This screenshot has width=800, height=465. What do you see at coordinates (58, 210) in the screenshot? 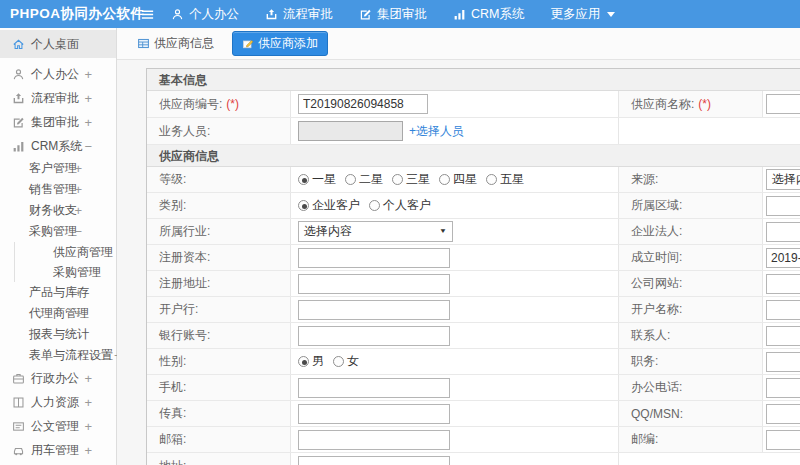
I see `sidebar-item-财务收支: 财务收支+` at bounding box center [58, 210].